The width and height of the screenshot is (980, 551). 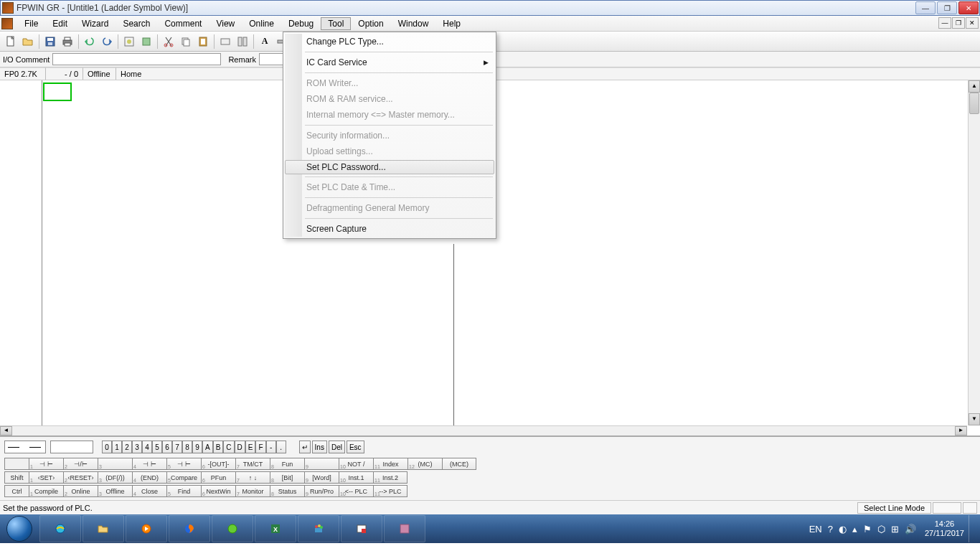 I want to click on mdi-minimize-button: —, so click(x=945, y=23).